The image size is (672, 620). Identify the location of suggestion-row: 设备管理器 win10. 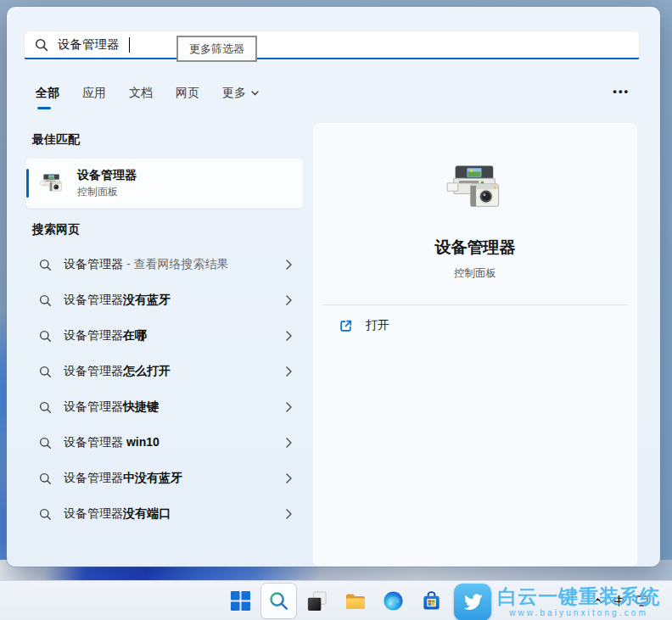
(165, 443).